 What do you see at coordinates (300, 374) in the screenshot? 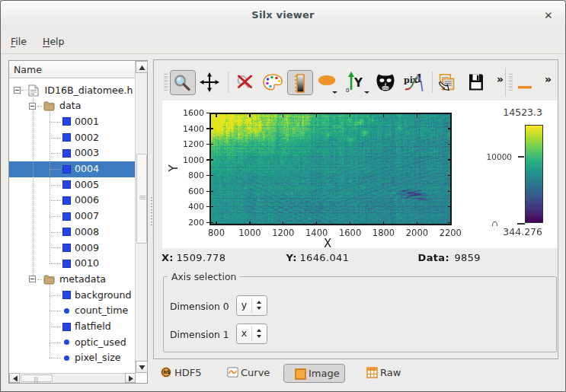
I see `image-icon` at bounding box center [300, 374].